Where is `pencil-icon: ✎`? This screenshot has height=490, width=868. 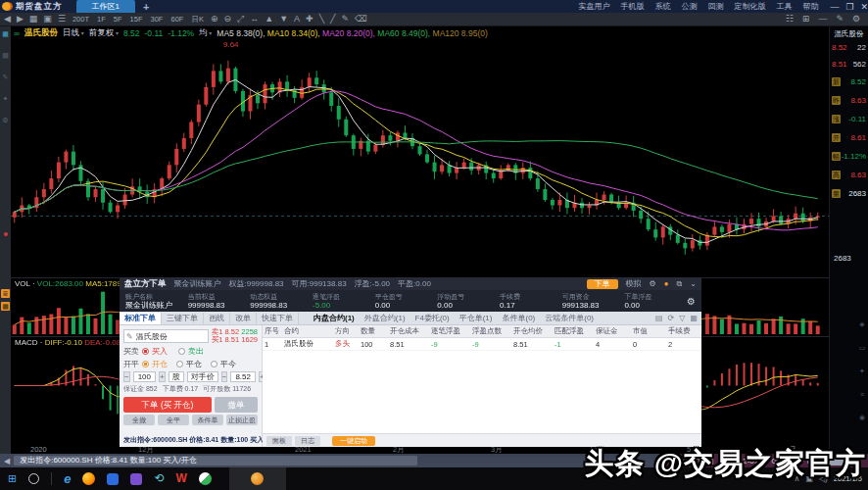
pencil-icon: ✎ is located at coordinates (840, 20).